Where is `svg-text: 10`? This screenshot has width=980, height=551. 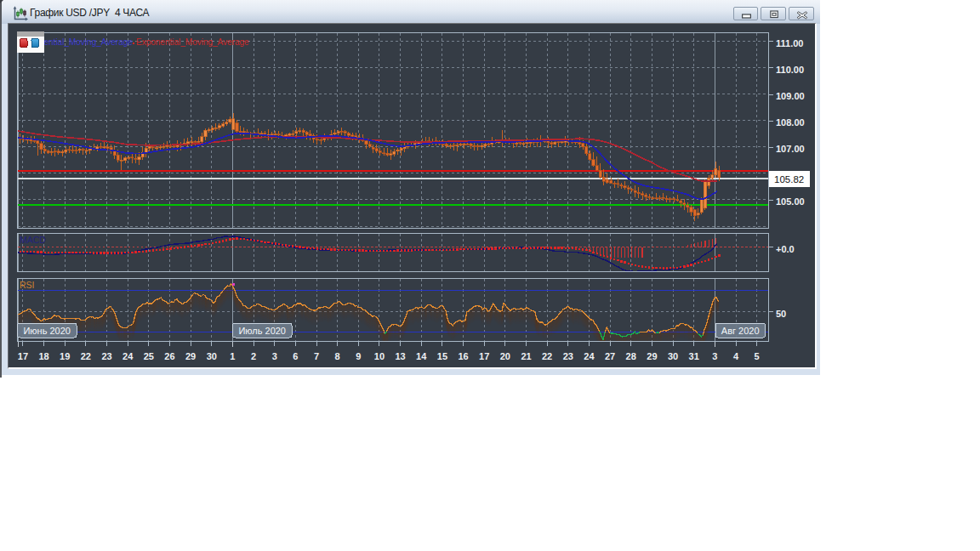 svg-text: 10 is located at coordinates (379, 356).